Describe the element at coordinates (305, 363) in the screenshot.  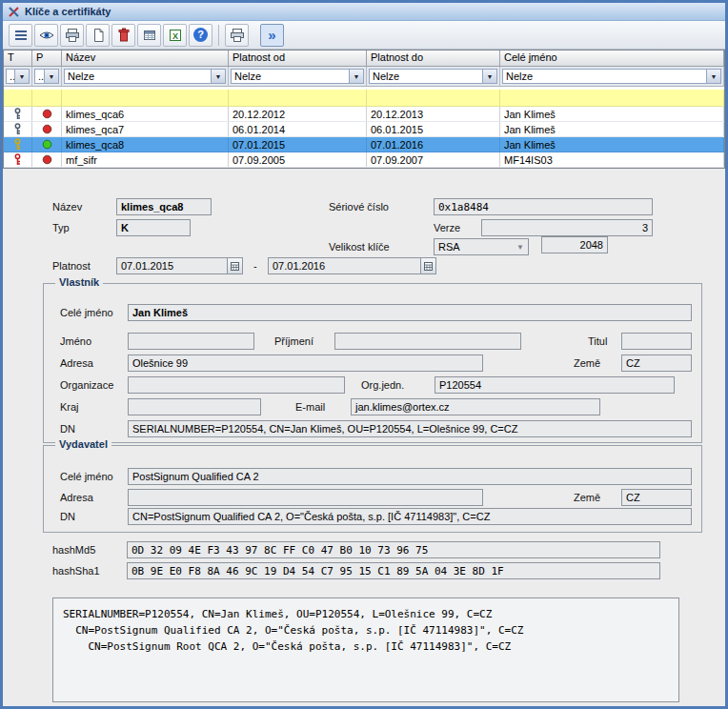
I see `adresa-field: Olešnice 99` at that location.